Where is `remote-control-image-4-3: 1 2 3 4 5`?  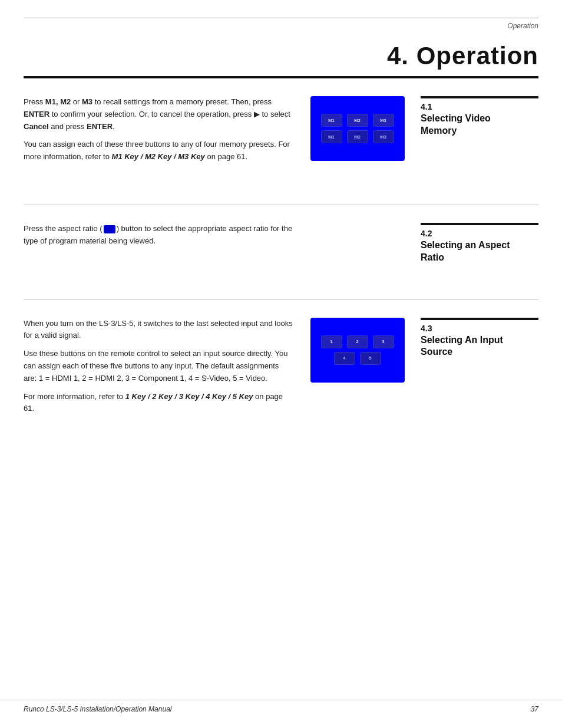 remote-control-image-4-3: 1 2 3 4 5 is located at coordinates (358, 350).